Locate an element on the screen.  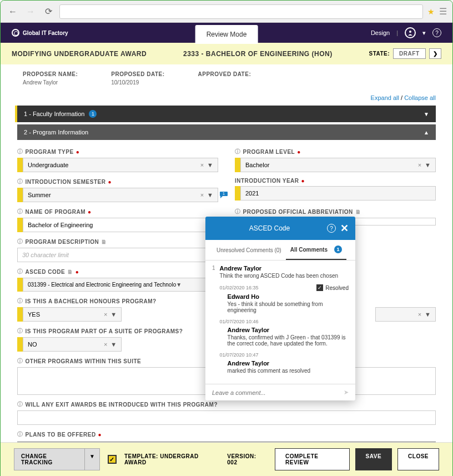
thread-number: 1 is located at coordinates (214, 322).